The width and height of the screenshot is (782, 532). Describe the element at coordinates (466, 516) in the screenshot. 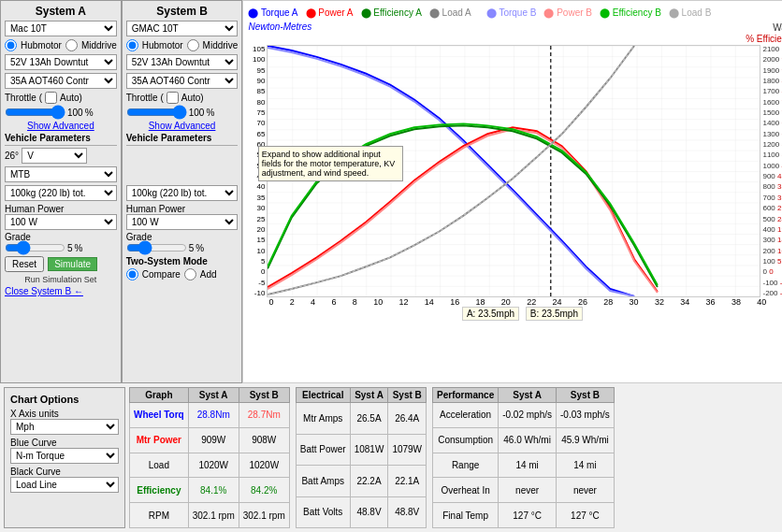

I see `final-temp-label: Final Temp` at that location.